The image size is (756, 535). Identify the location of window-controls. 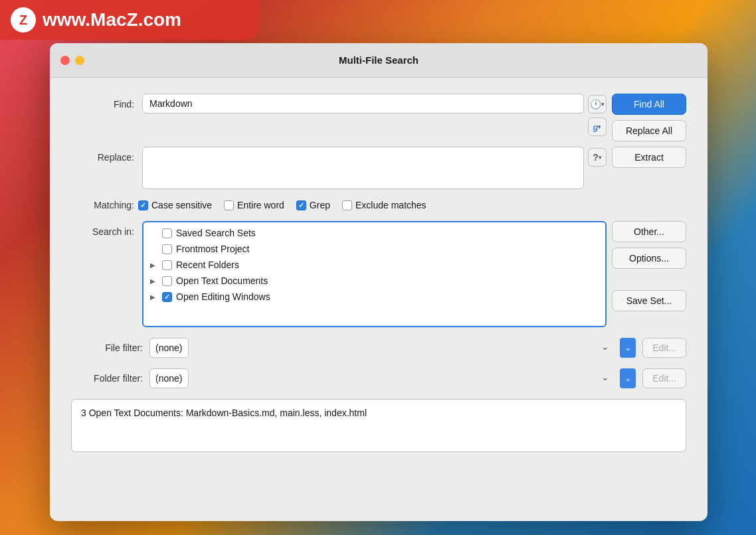
(72, 60).